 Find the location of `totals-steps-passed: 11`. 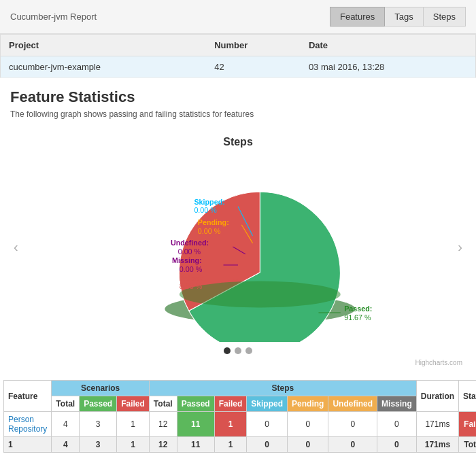

totals-steps-passed: 11 is located at coordinates (196, 445).